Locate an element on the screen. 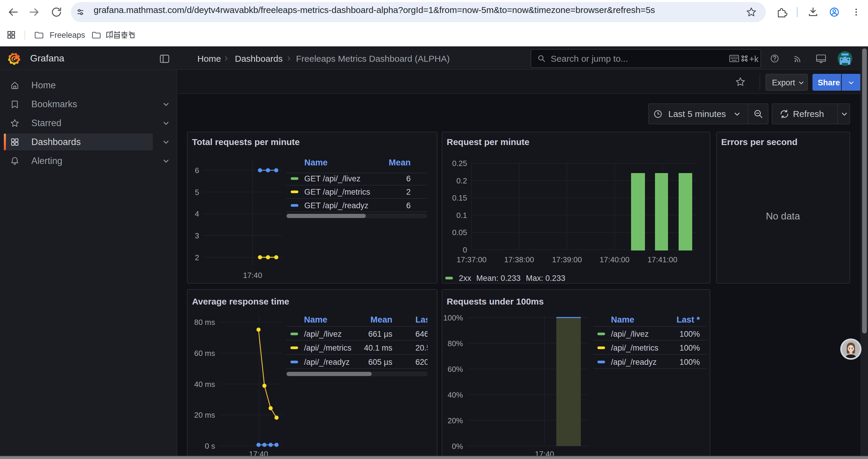  svg-text: 0.2 is located at coordinates (462, 181).